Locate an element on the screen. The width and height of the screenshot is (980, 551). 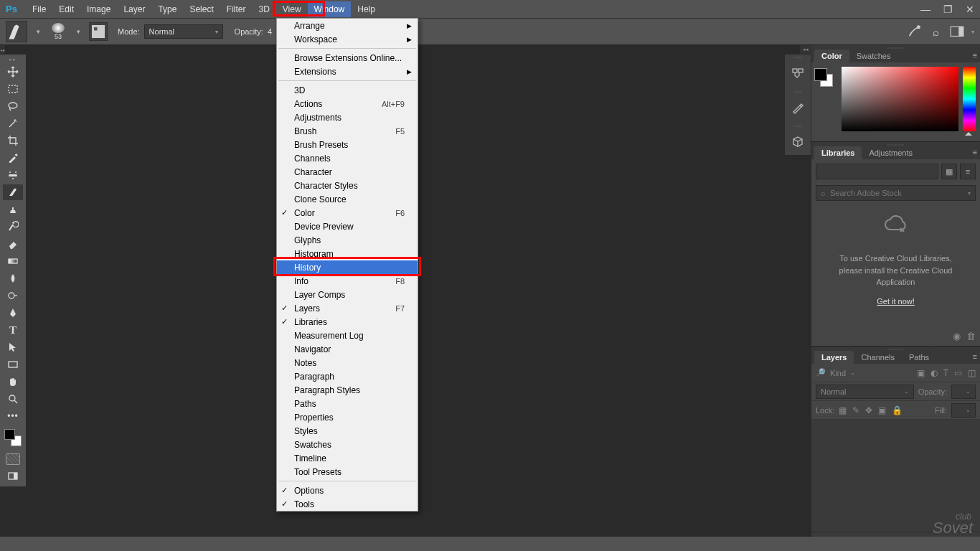
filter-smart-icon: ◫ is located at coordinates (971, 373).